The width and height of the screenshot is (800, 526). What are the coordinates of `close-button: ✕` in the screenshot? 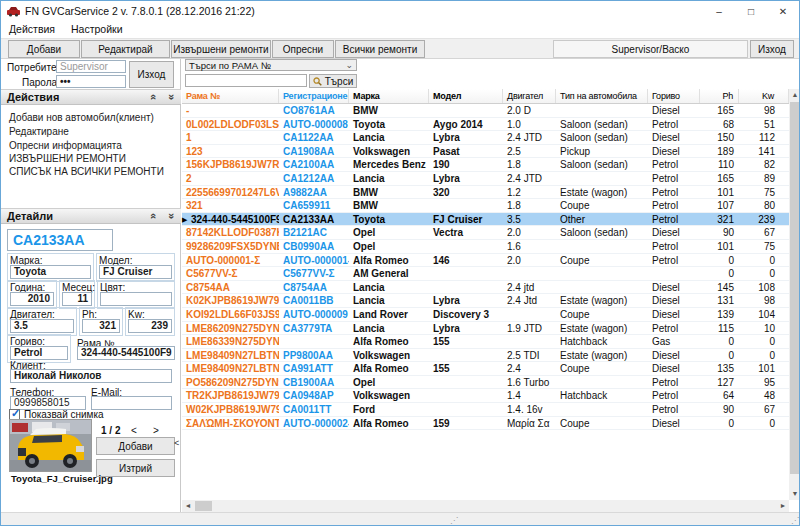 It's located at (783, 11).